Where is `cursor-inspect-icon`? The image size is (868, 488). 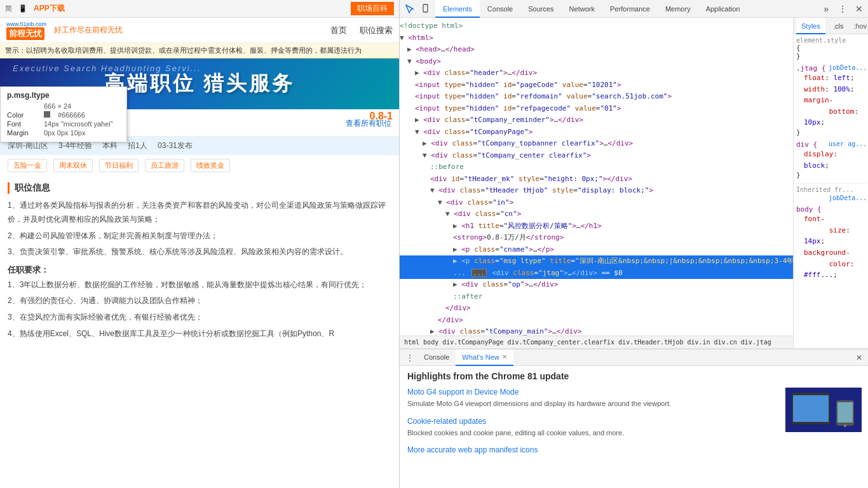 cursor-inspect-icon is located at coordinates (410, 9).